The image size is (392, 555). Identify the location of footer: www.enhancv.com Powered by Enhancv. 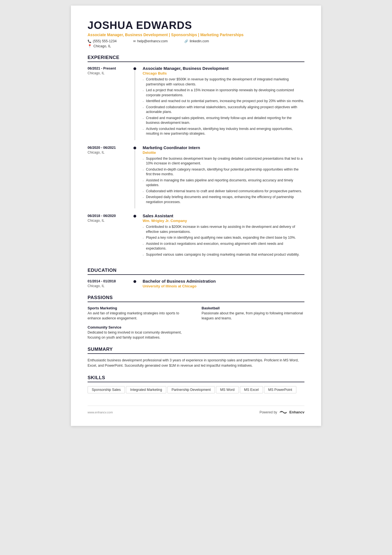
(196, 410).